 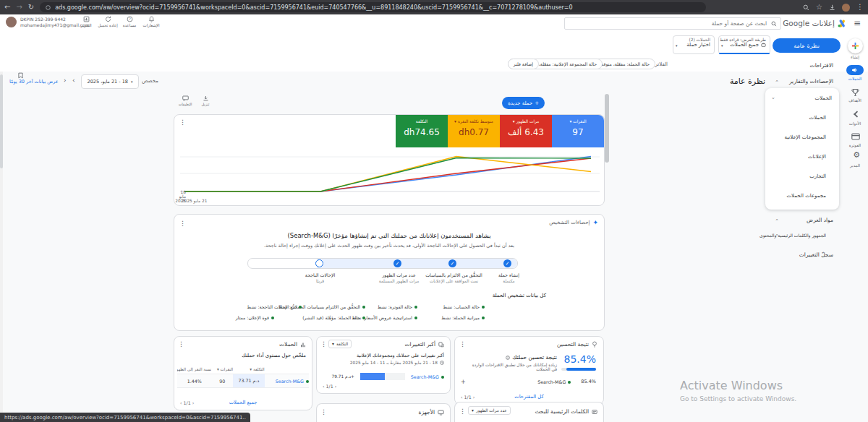 What do you see at coordinates (417, 263) in the screenshot?
I see `stepper-fill` at bounding box center [417, 263].